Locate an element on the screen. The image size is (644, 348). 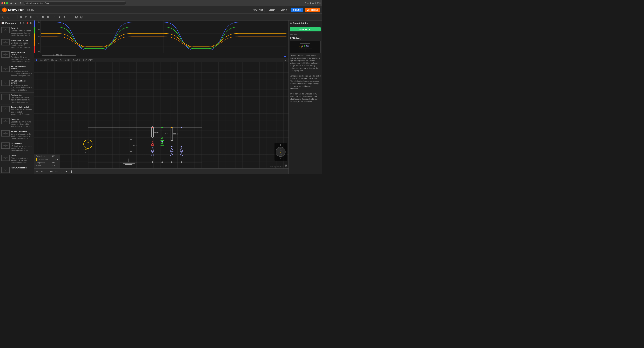
toolbar-btn-wire is located at coordinates (72, 17).